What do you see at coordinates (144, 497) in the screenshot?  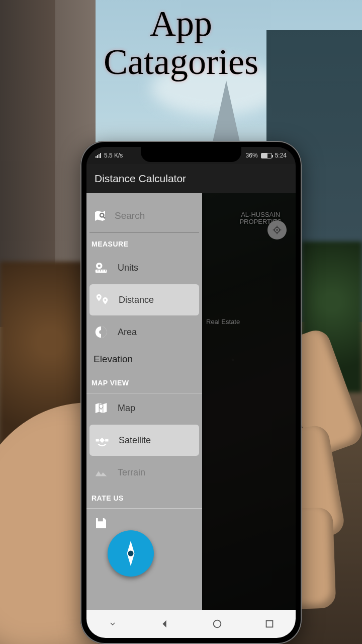 I see `section-header-rateus: RATE US` at bounding box center [144, 497].